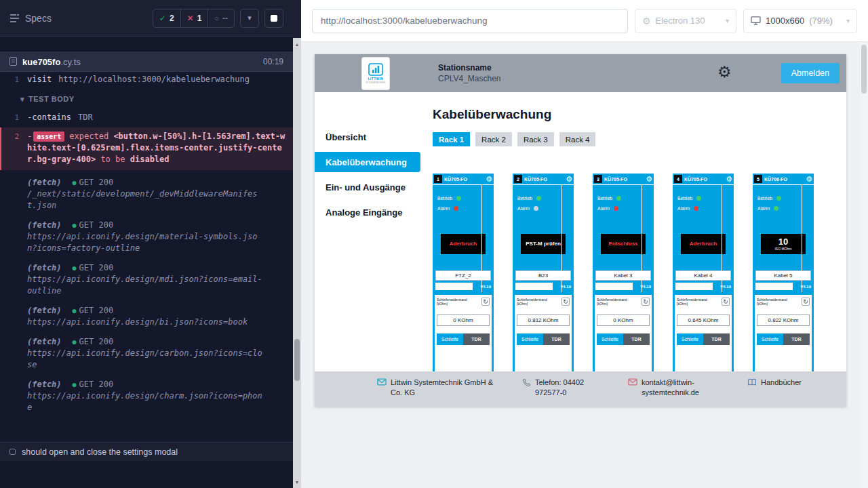 The height and width of the screenshot is (488, 868). I want to click on specs-label: Specs, so click(38, 18).